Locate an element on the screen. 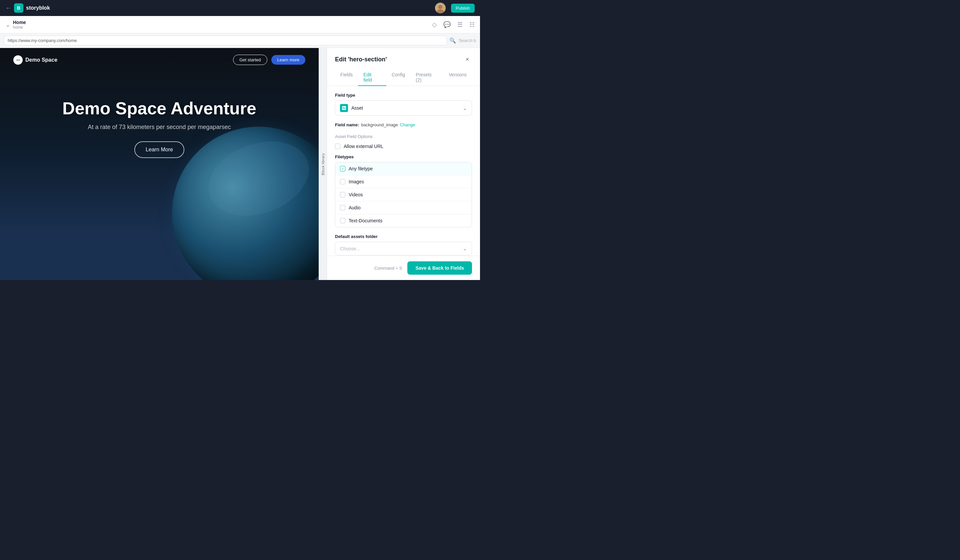 This screenshot has width=960, height=560. filetypes-container: ✓ Any filetype Images Videos Audio is located at coordinates (403, 195).